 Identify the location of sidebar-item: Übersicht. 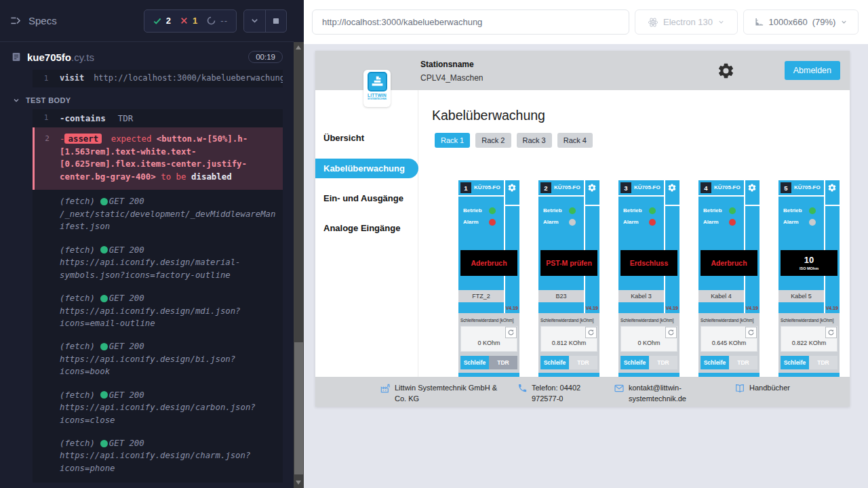
(344, 138).